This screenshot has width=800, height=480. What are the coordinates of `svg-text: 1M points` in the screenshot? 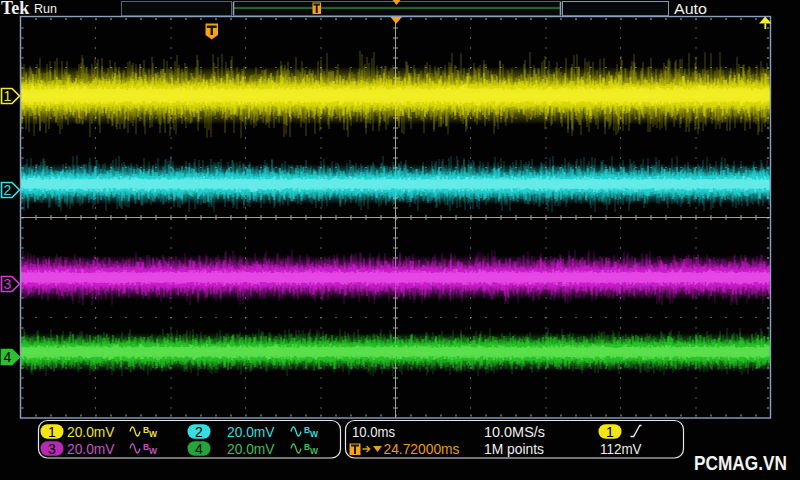 It's located at (514, 448).